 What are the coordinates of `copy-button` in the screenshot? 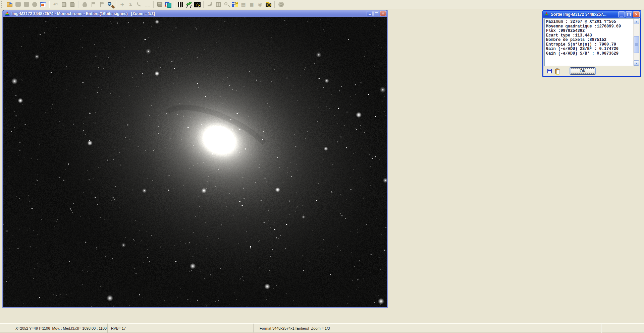 It's located at (64, 5).